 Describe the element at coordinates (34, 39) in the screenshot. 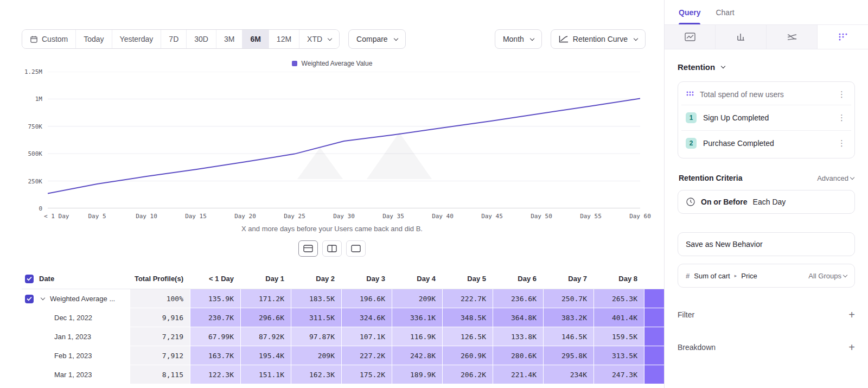

I see `calendar-icon` at that location.